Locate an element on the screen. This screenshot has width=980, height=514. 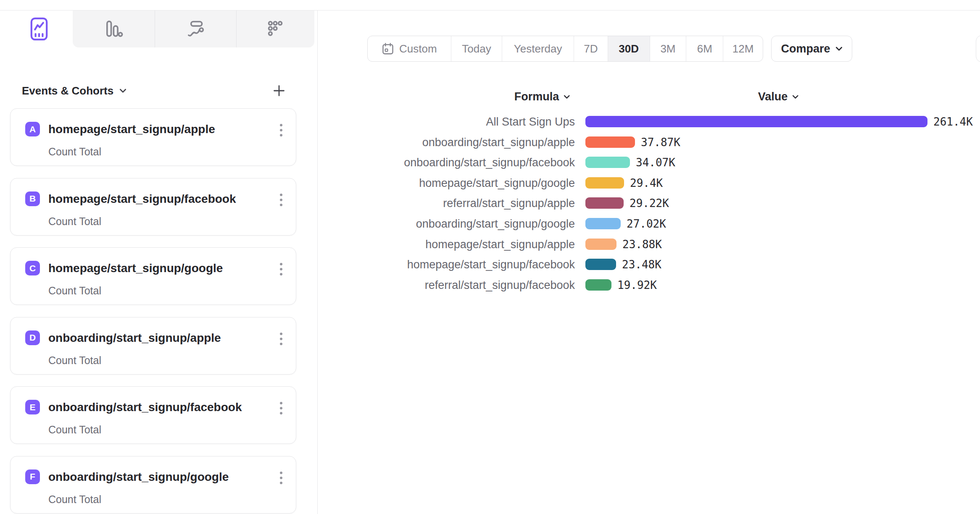
date-range-label: 30D is located at coordinates (629, 49).